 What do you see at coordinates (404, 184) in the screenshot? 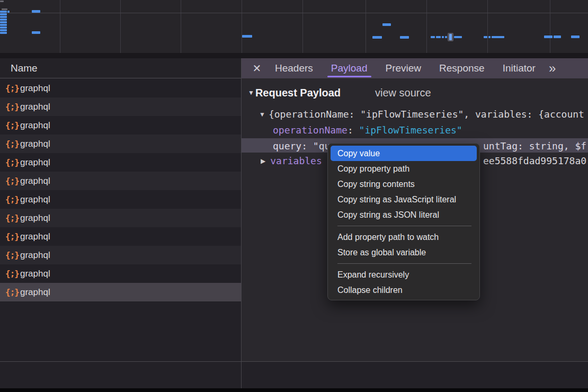
I see `menu-item-copy-string-contents: Copy string contents` at bounding box center [404, 184].